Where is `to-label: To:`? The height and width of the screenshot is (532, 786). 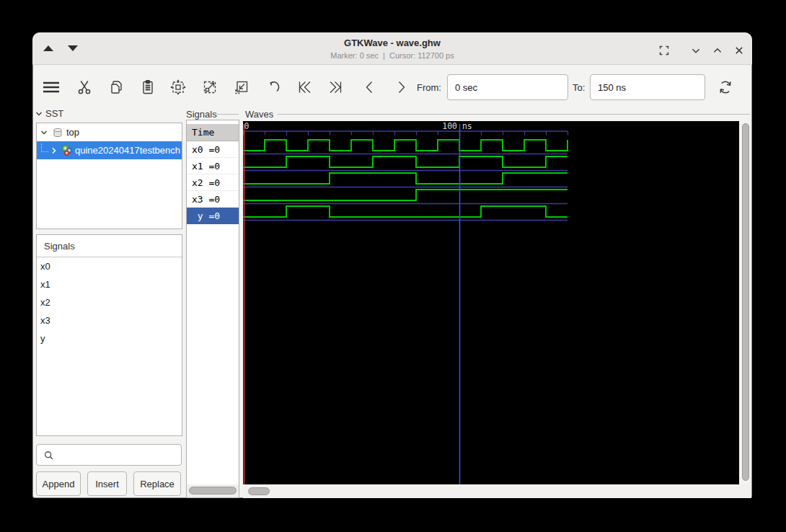 to-label: To: is located at coordinates (578, 88).